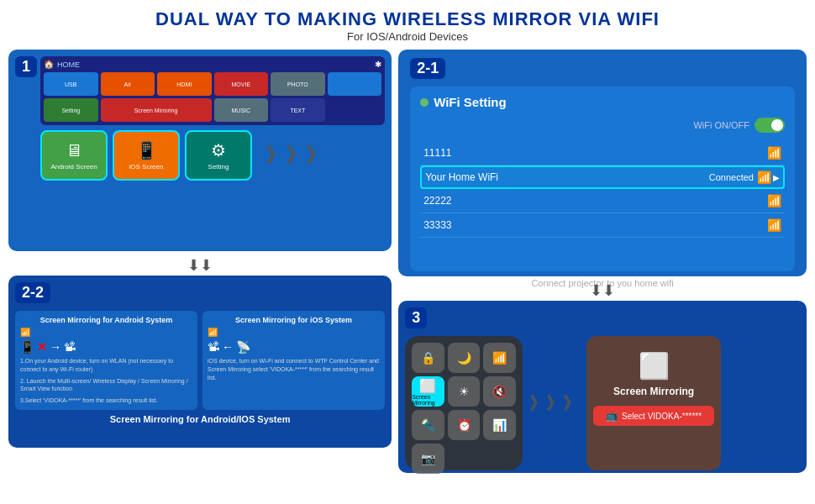 The height and width of the screenshot is (504, 815). Describe the element at coordinates (228, 347) in the screenshot. I see `left-arrow-icon: ←` at that location.